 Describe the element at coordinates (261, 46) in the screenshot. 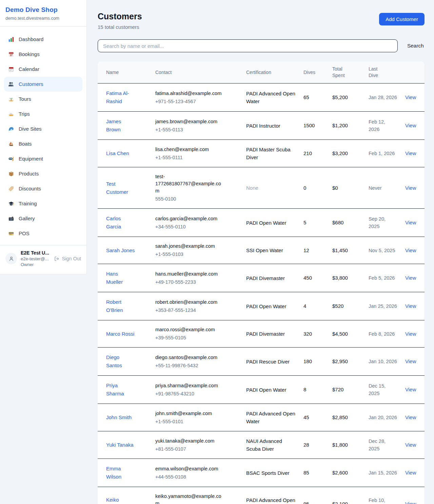

I see `search-bar: Search` at that location.